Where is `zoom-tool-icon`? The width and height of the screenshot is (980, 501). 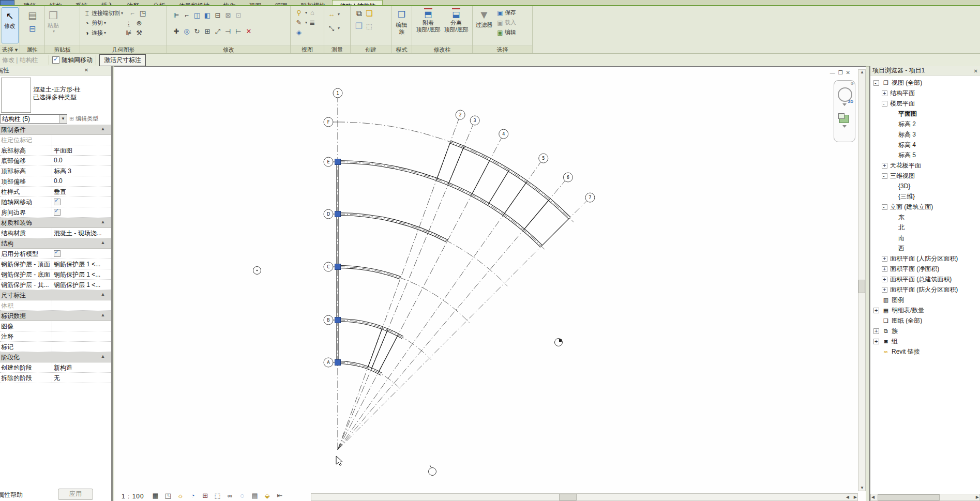 zoom-tool-icon is located at coordinates (844, 119).